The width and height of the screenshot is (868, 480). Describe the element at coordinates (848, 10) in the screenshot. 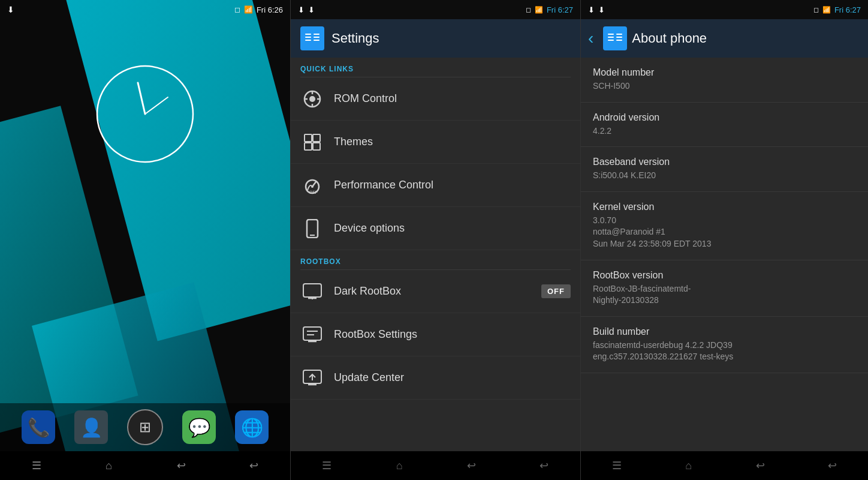

I see `about-time: Fri 6:27` at that location.